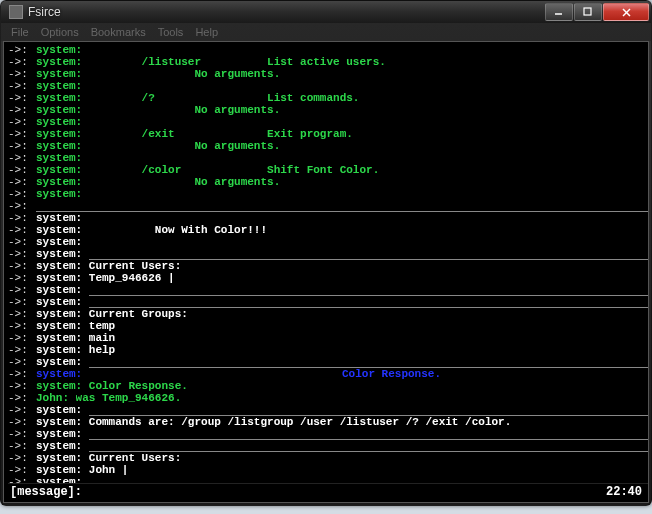 The height and width of the screenshot is (514, 652). I want to click on minimize-button, so click(559, 12).